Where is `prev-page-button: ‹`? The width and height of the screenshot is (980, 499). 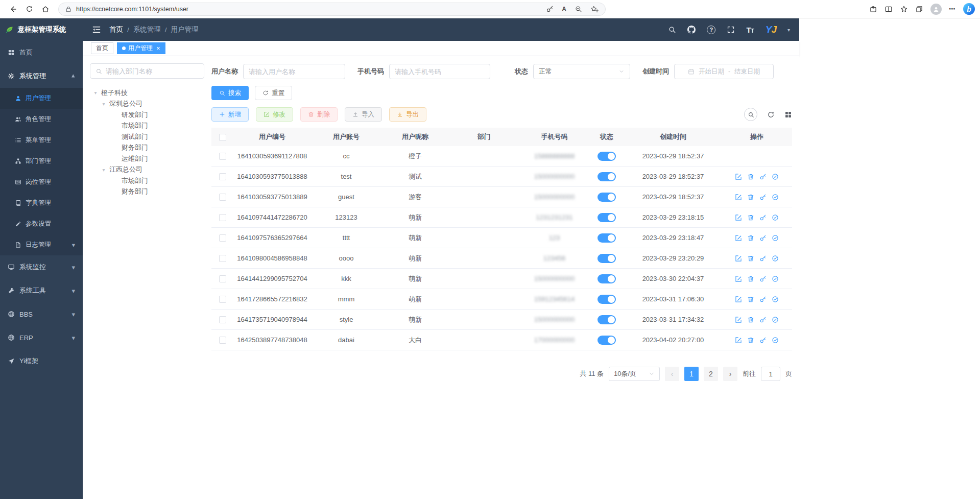
prev-page-button: ‹ is located at coordinates (672, 374).